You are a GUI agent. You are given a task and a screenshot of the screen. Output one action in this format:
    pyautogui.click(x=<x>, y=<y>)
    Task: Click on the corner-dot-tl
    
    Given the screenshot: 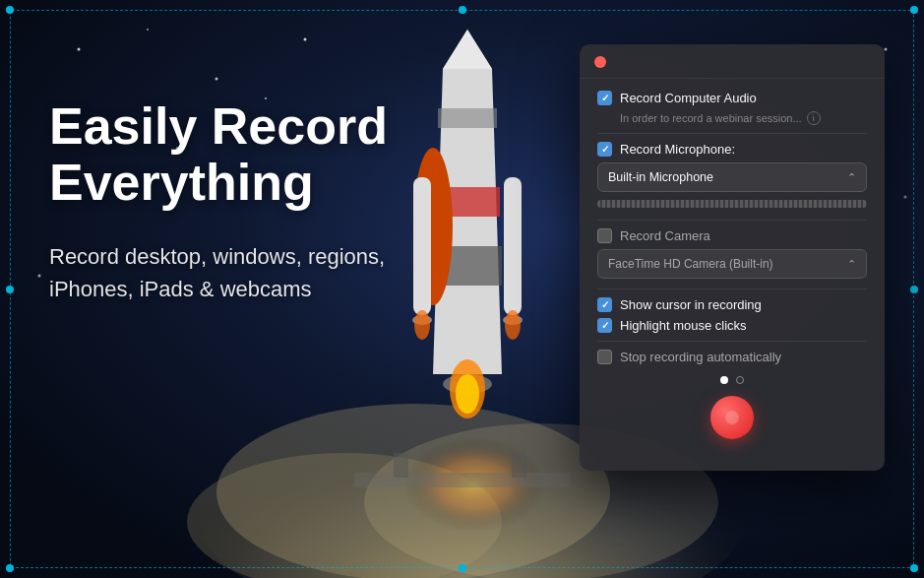 What is the action you would take?
    pyautogui.click(x=10, y=10)
    